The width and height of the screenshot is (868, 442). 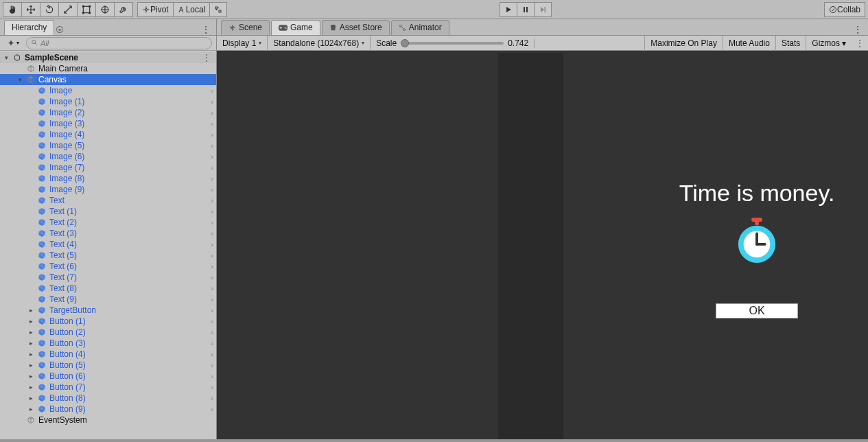 I want to click on hierarchy-item: ▸Button (2)›, so click(x=108, y=332).